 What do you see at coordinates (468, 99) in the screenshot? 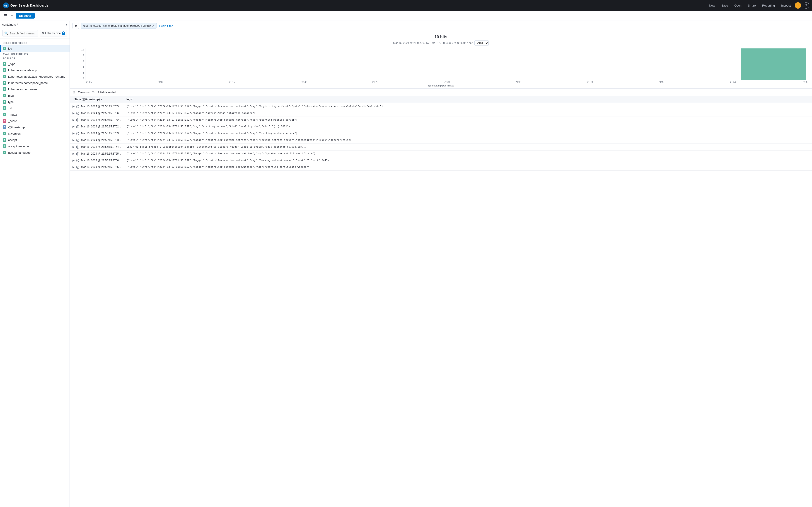
I see `log-column-header: log ▾` at bounding box center [468, 99].